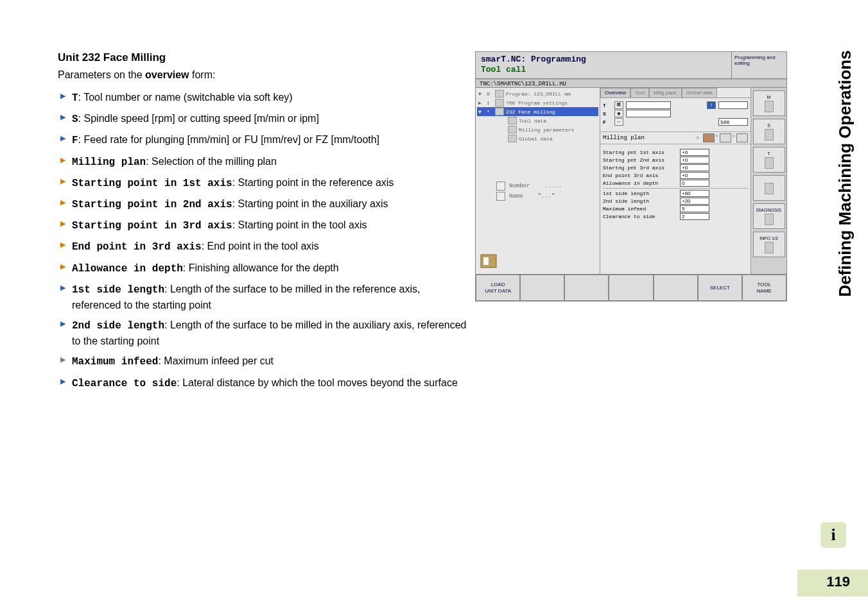 Image resolution: width=868 pixels, height=612 pixels. What do you see at coordinates (265, 162) in the screenshot?
I see `param-item: Milling plan: Selection of the milling p…` at bounding box center [265, 162].